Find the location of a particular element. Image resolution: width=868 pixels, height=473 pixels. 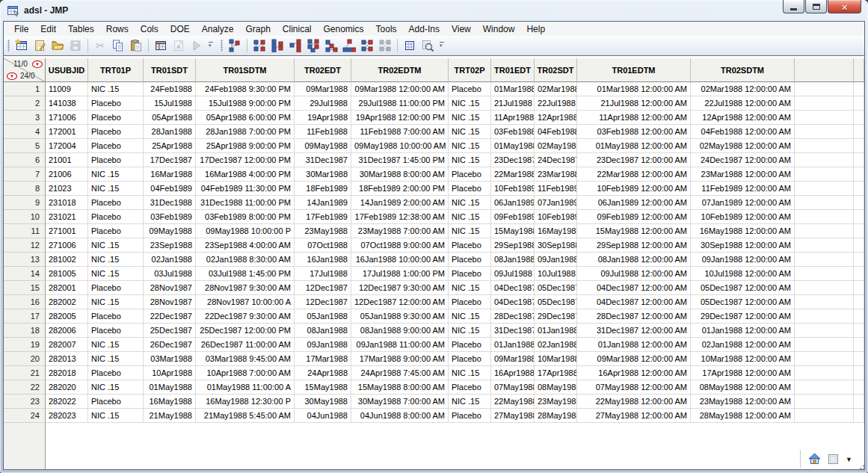

table-cell: 07May1988 12:00:00 AM is located at coordinates (634, 387).